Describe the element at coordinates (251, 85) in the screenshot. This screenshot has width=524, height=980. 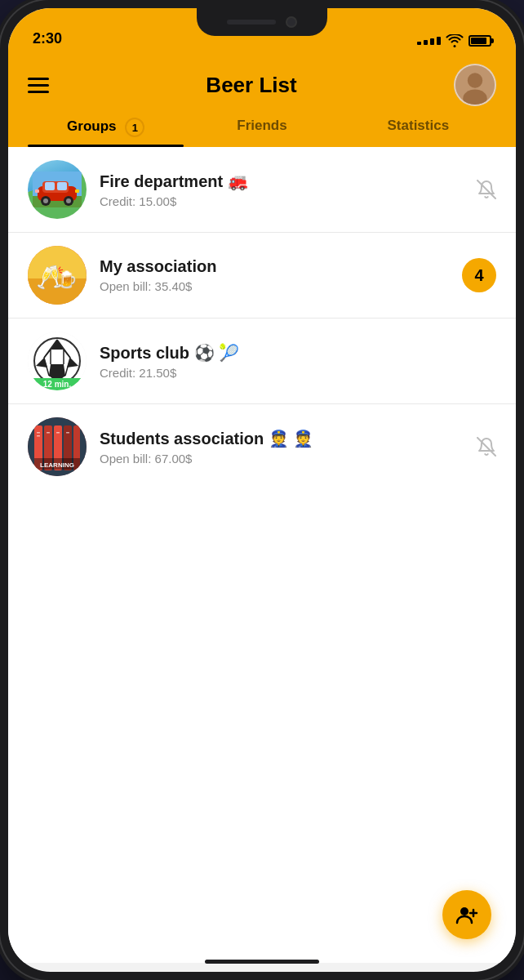
I see `app-title: Beer List` at that location.